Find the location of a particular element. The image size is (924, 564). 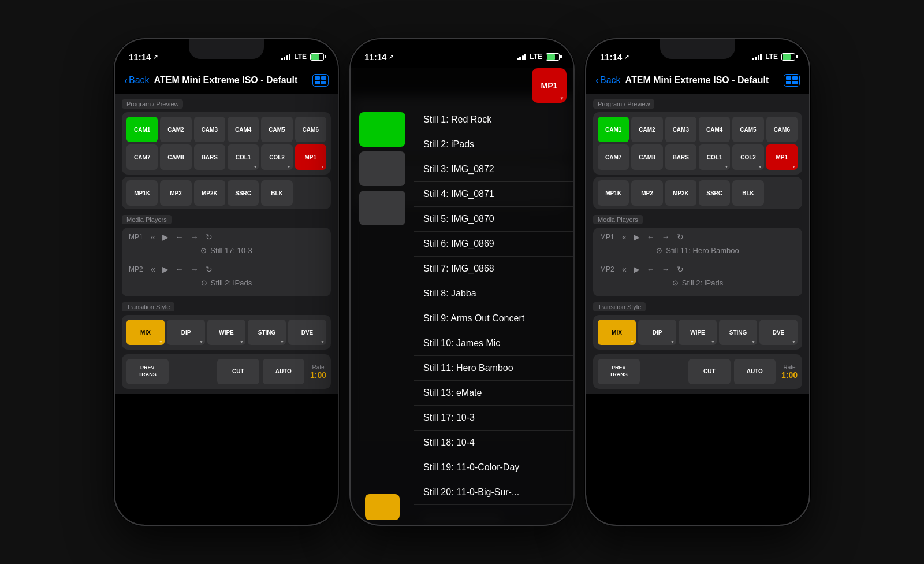

dropdown-item-7: Still 8: Jabba is located at coordinates (494, 294).